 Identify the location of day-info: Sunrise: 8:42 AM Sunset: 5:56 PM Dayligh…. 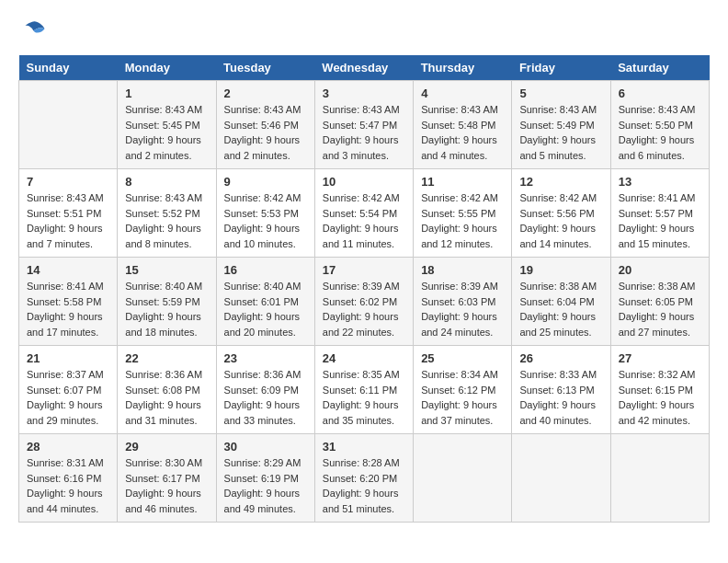
(561, 221).